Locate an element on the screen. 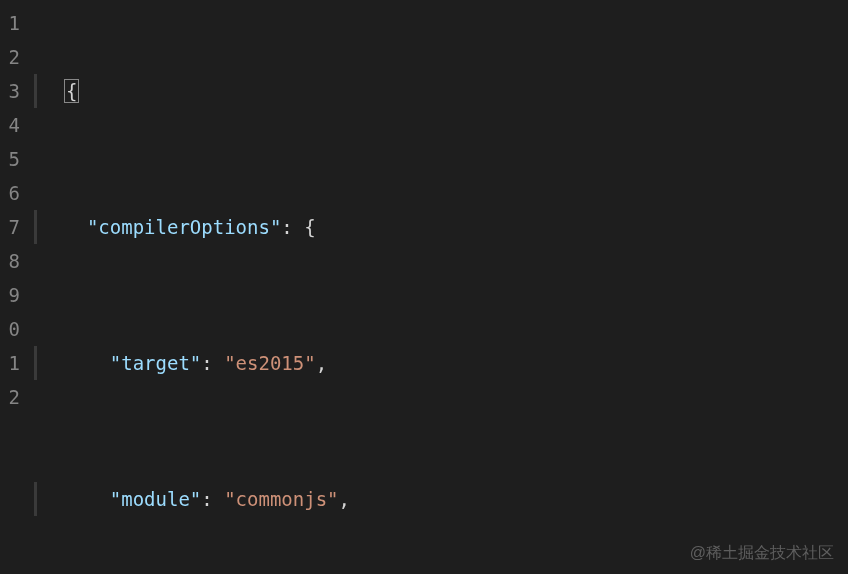 This screenshot has width=848, height=574. code-line: "compilerOptions": { is located at coordinates (441, 227).